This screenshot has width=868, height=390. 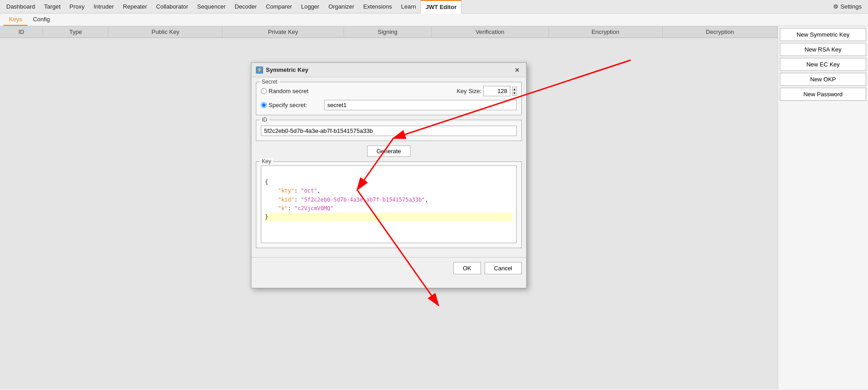 I want to click on key-brace-open: {, so click(x=267, y=182).